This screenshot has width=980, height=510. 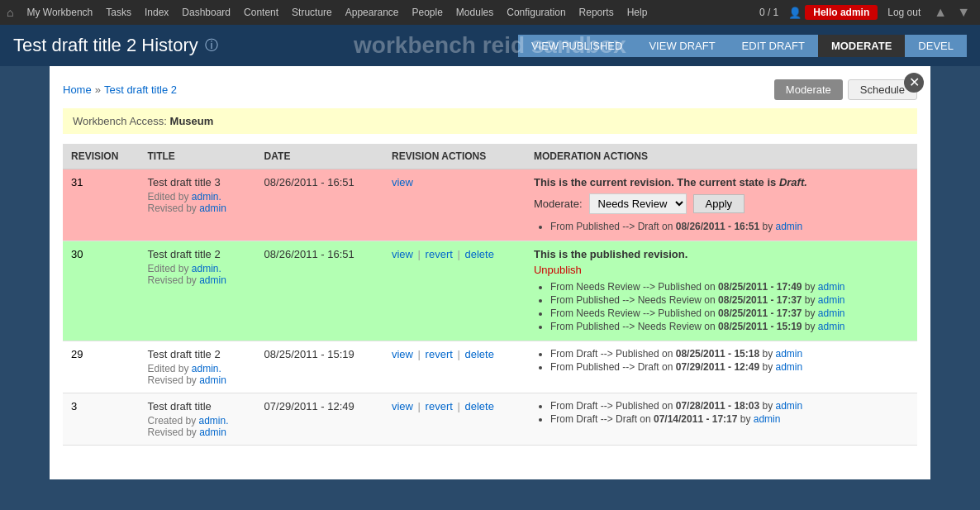 What do you see at coordinates (192, 121) in the screenshot?
I see `access-value: Museum` at bounding box center [192, 121].